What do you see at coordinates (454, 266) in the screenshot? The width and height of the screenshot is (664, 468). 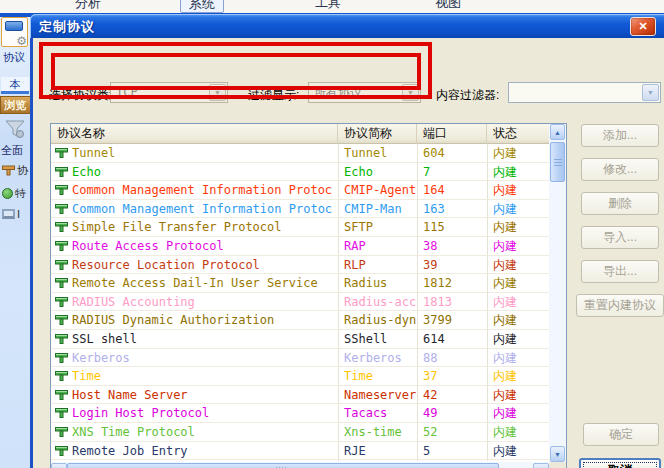 I see `protocol-port: 39` at bounding box center [454, 266].